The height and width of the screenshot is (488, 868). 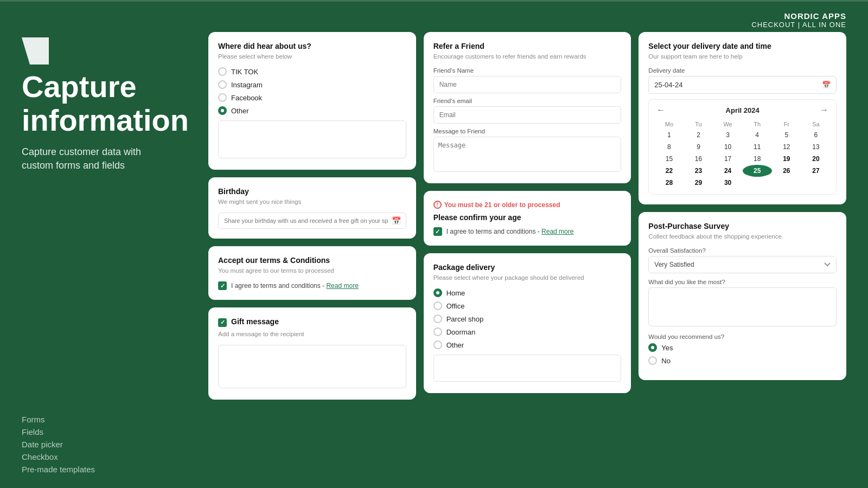 I want to click on cal-day: 10, so click(x=728, y=147).